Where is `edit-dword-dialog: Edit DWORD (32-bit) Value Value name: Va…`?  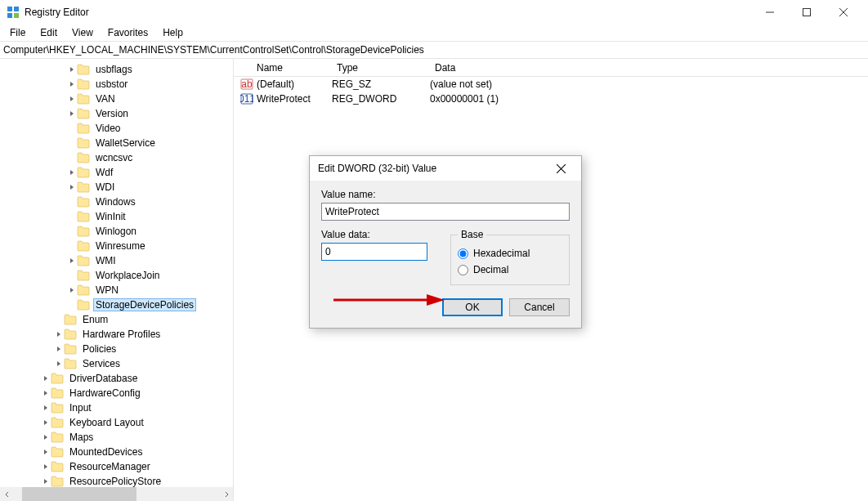 edit-dword-dialog: Edit DWORD (32-bit) Value Value name: Va… is located at coordinates (445, 242).